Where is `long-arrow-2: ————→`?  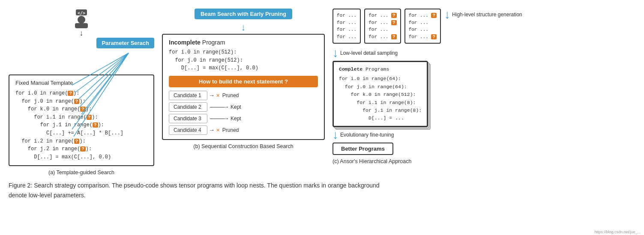 long-arrow-2: ————→ is located at coordinates (219, 107).